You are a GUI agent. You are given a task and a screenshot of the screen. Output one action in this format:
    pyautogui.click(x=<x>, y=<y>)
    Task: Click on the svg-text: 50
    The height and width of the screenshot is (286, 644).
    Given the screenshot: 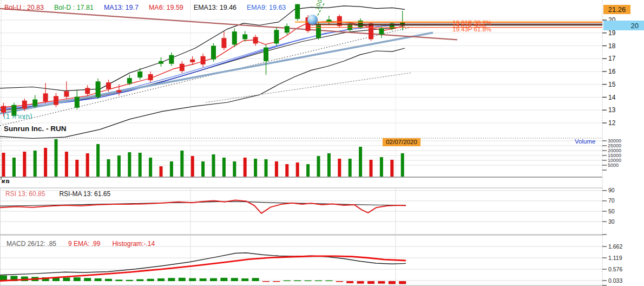 What is the action you would take?
    pyautogui.click(x=612, y=211)
    